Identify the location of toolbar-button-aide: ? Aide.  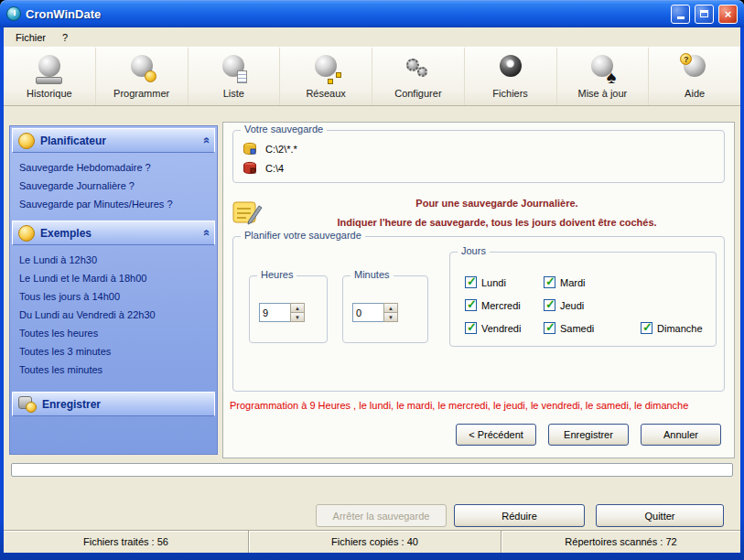
(695, 77).